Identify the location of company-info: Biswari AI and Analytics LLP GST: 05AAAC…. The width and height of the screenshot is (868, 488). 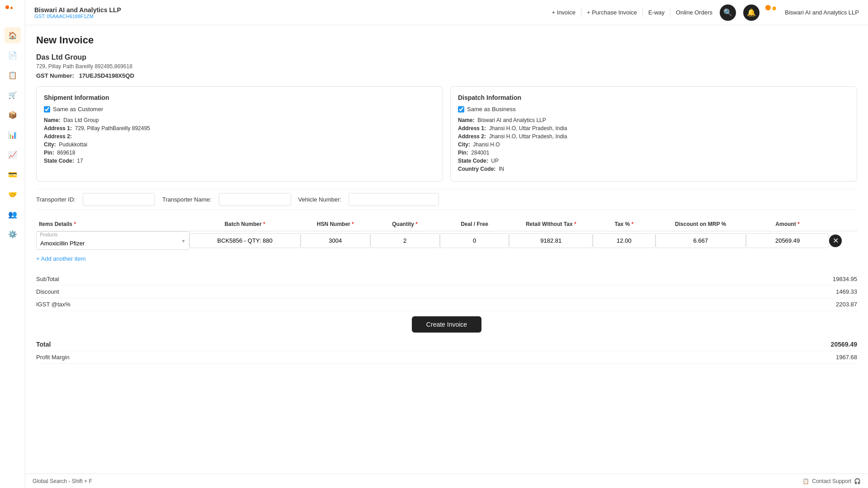
(78, 13).